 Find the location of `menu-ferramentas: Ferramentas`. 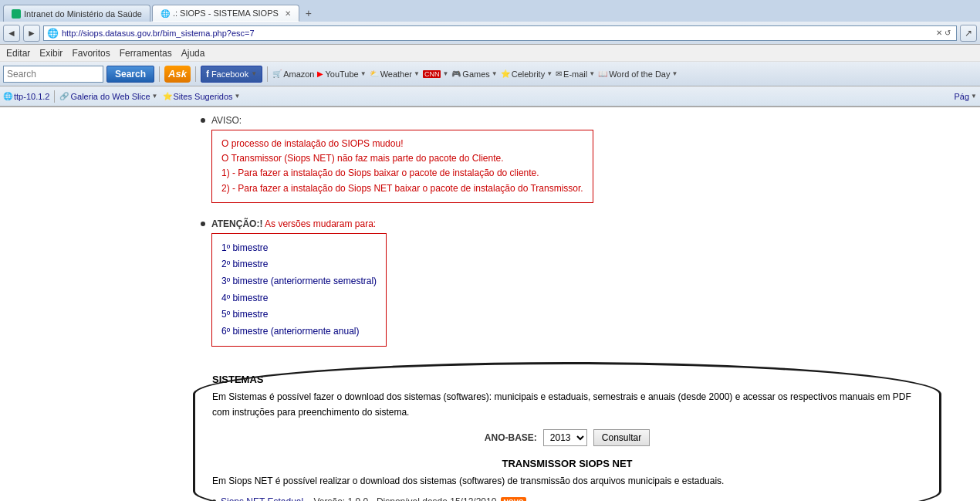

menu-ferramentas: Ferramentas is located at coordinates (146, 53).